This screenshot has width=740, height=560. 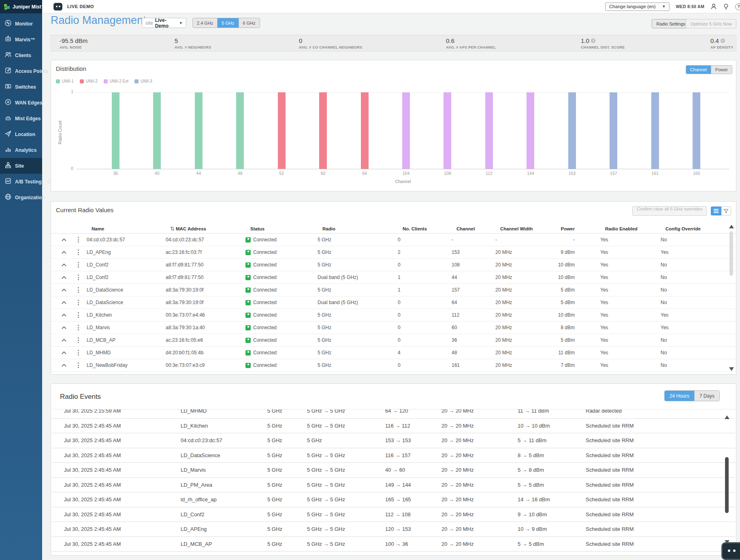 What do you see at coordinates (358, 240) in the screenshot?
I see `cell-radio: 5 GHz` at bounding box center [358, 240].